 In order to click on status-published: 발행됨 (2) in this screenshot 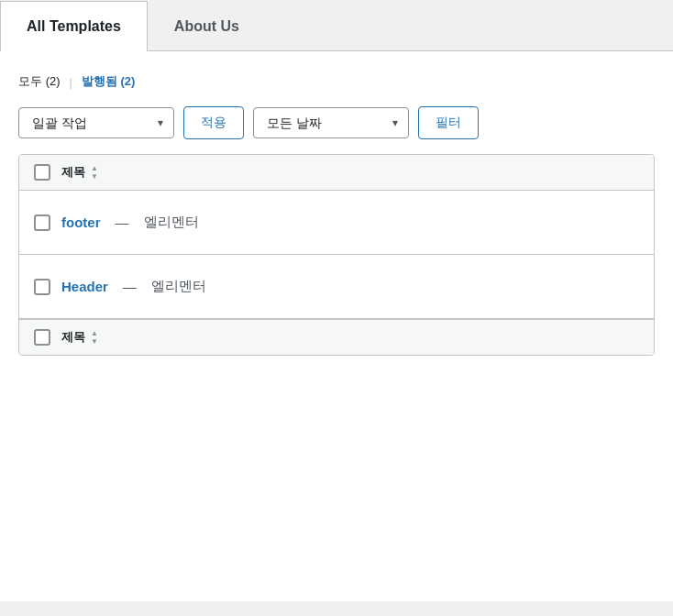, I will do `click(108, 82)`.